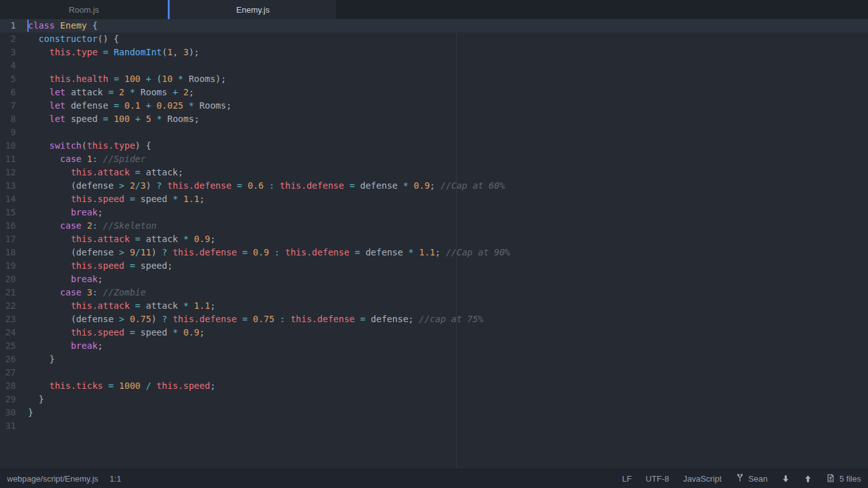 Image resolution: width=868 pixels, height=488 pixels. I want to click on code-text: let speed = 100 + 5 * Rooms;, so click(108, 119).